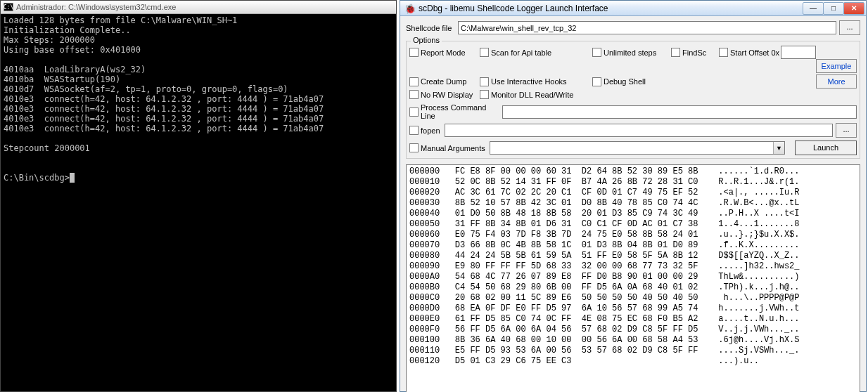 Image resolution: width=868 pixels, height=392 pixels. Describe the element at coordinates (834, 8) in the screenshot. I see `window-buttons: — □ ✕` at that location.